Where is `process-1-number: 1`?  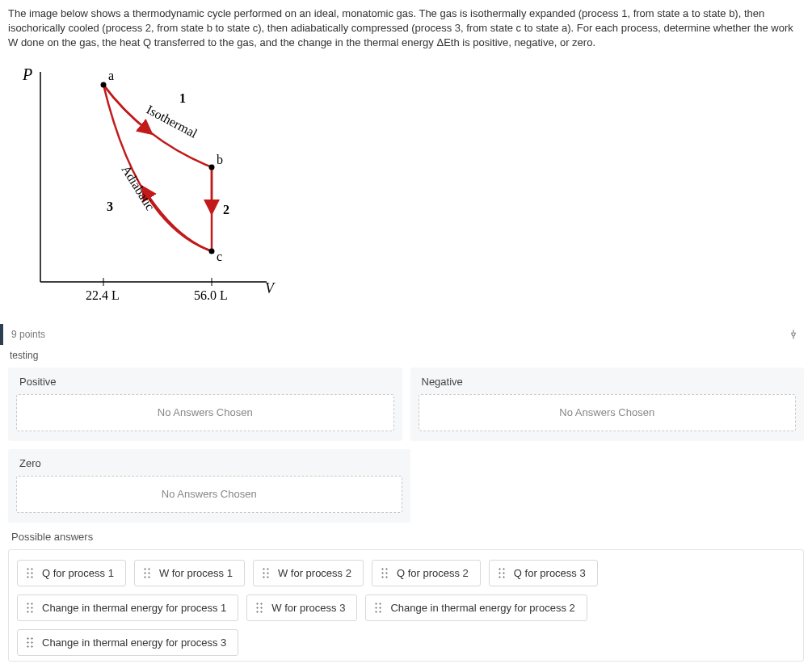
process-1-number: 1 is located at coordinates (183, 99).